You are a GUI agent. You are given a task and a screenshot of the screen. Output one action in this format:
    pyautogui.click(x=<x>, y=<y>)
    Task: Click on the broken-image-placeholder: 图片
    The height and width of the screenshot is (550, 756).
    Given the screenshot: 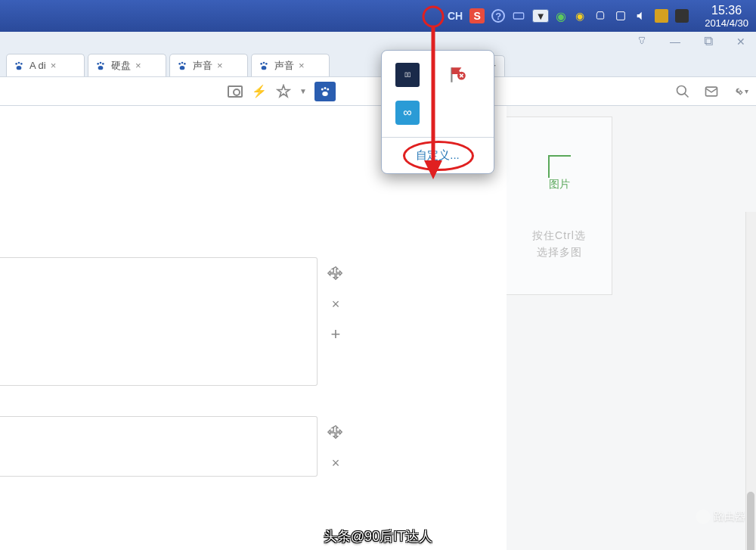 What is the action you would take?
    pyautogui.click(x=559, y=185)
    